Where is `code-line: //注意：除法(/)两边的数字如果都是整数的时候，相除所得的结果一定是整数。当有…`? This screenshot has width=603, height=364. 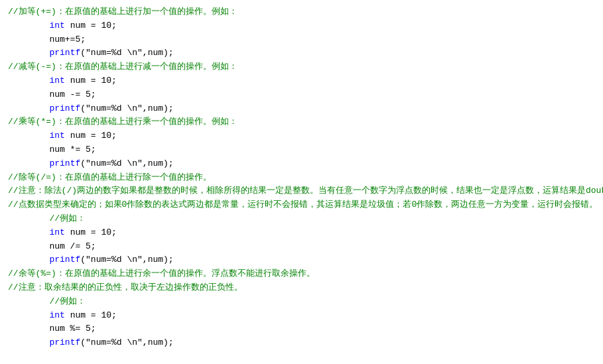 code-line: //注意：除法(/)两边的数字如果都是整数的时候，相除所得的结果一定是整数。当有… is located at coordinates (305, 191).